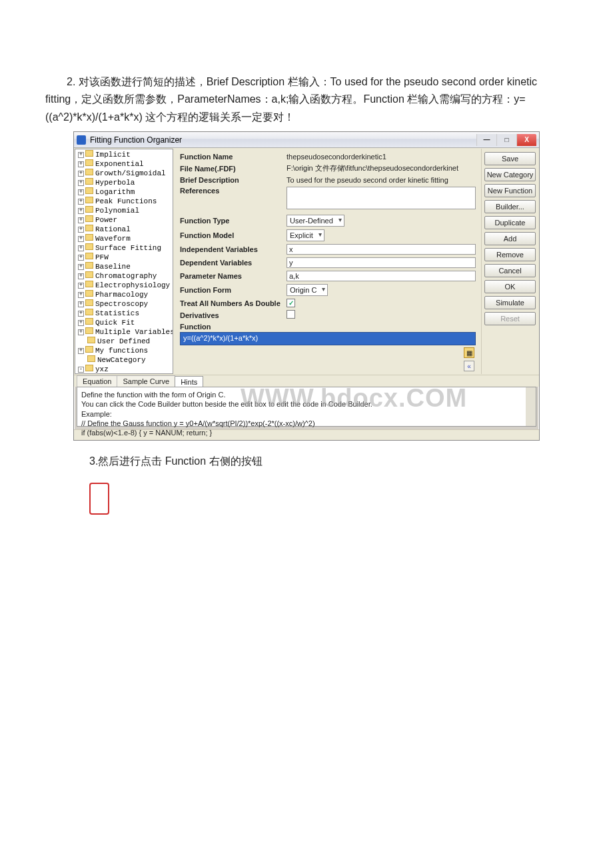 The image size is (613, 868). What do you see at coordinates (506, 140) in the screenshot?
I see `maximize-button: □` at bounding box center [506, 140].